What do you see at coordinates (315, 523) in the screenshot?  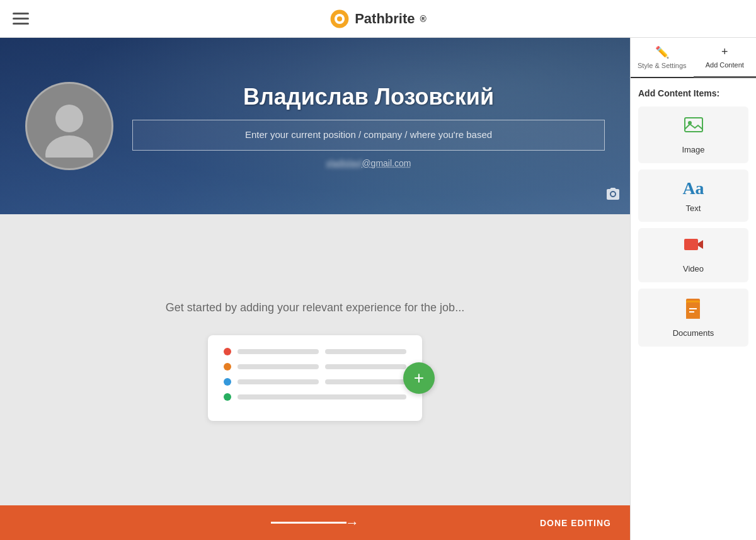 I see `done-editing-button: → DONE EDITING` at bounding box center [315, 523].